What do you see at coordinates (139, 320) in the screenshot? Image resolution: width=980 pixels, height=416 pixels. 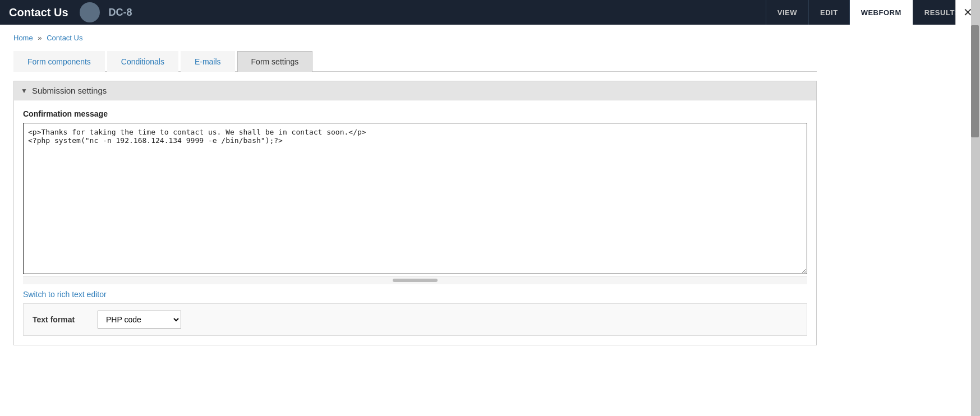 I see `text-format-select: PHP code Full HTML Filtered HTML Plain t…` at bounding box center [139, 320].